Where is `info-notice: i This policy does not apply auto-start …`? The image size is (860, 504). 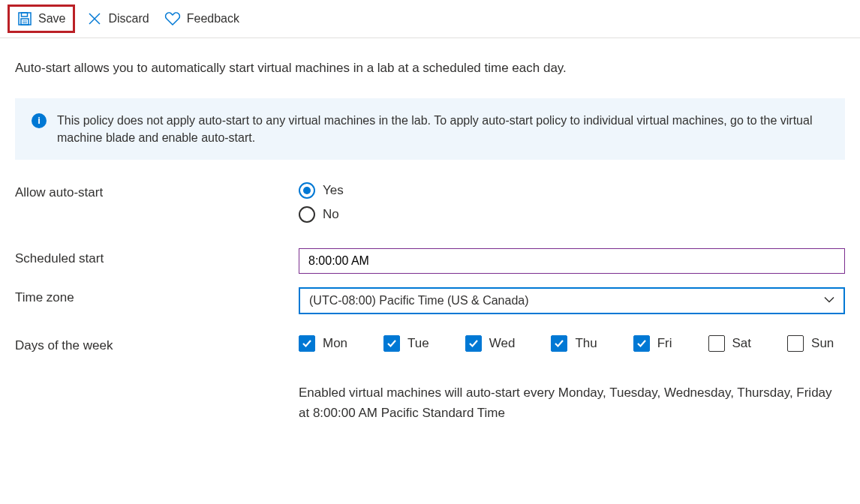
info-notice: i This policy does not apply auto-start … is located at coordinates (430, 129).